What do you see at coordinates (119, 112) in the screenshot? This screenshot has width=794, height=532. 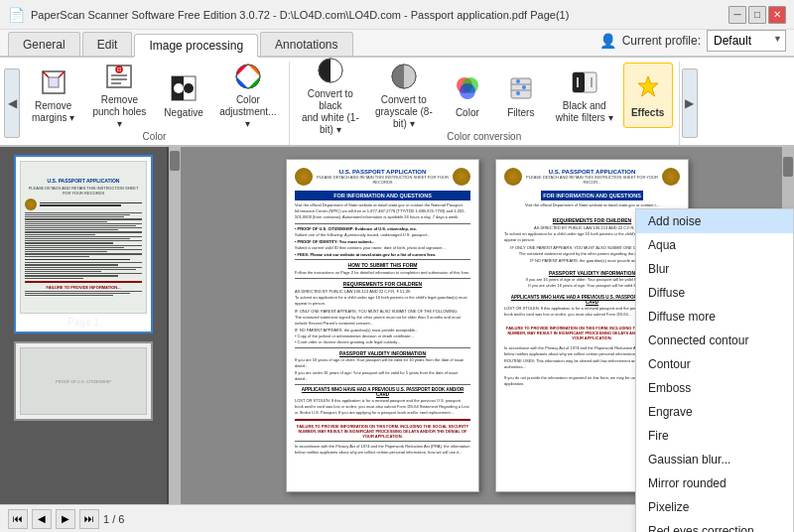 I see `remove-punch-holes-label: Removepunch holes ▾` at bounding box center [119, 112].